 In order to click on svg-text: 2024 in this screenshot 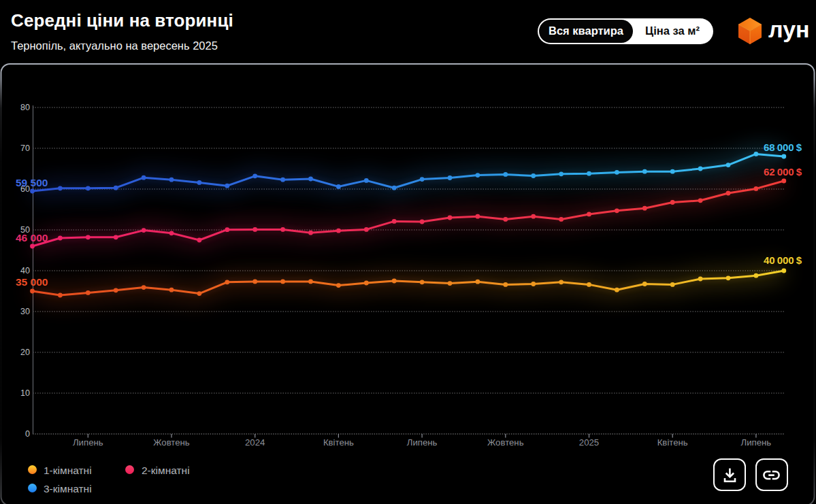, I will do `click(255, 442)`.